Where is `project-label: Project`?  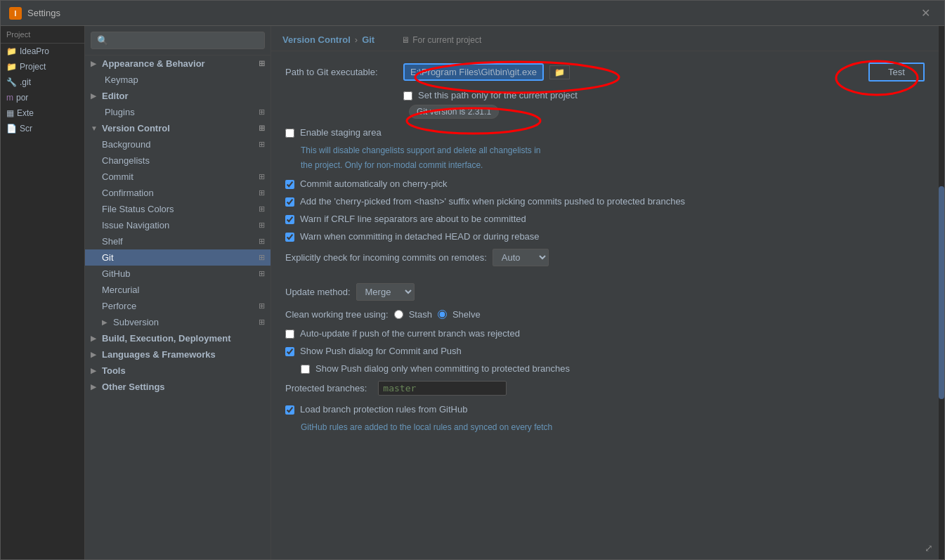
project-label: Project is located at coordinates (18, 34).